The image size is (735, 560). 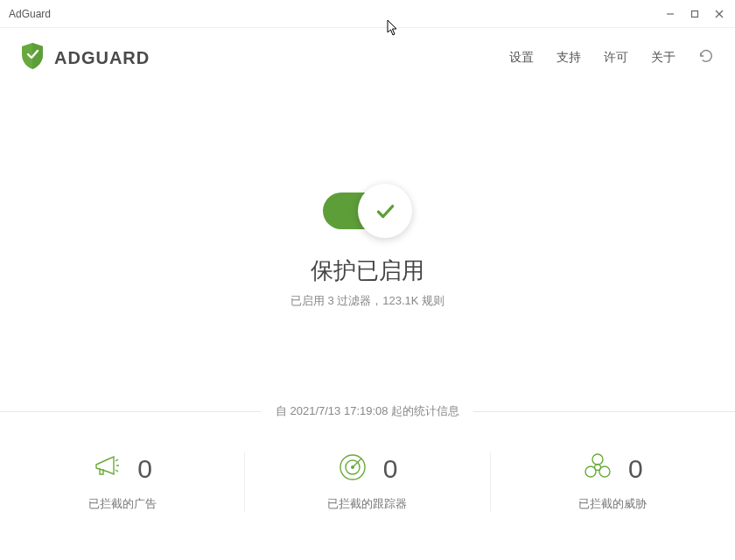 What do you see at coordinates (598, 469) in the screenshot?
I see `biohazard-icon` at bounding box center [598, 469].